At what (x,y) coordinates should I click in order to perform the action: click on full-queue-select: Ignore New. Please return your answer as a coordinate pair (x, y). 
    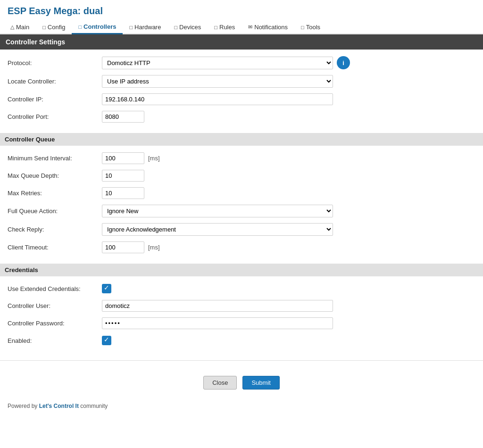
    Looking at the image, I should click on (217, 211).